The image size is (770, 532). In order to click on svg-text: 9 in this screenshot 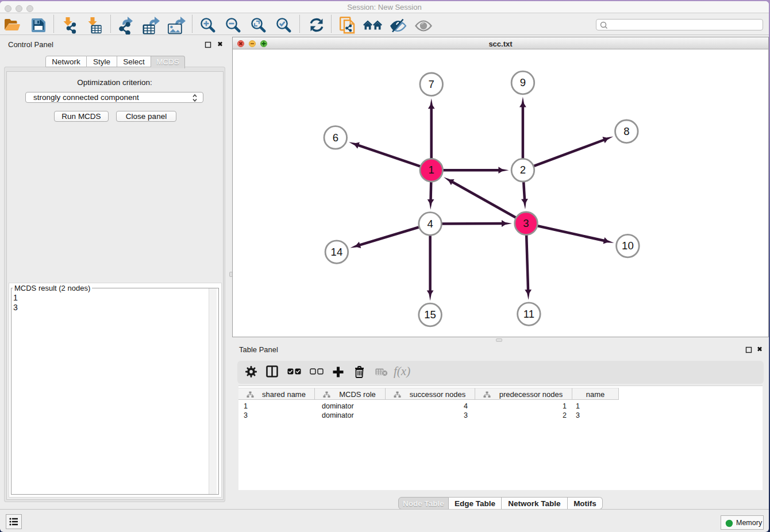, I will do `click(523, 83)`.